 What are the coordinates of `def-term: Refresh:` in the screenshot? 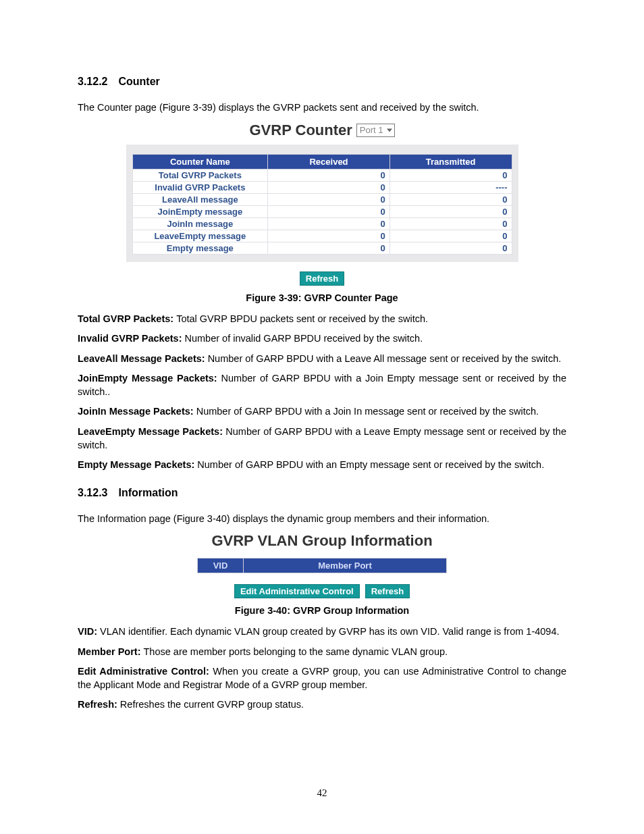 It's located at (99, 704).